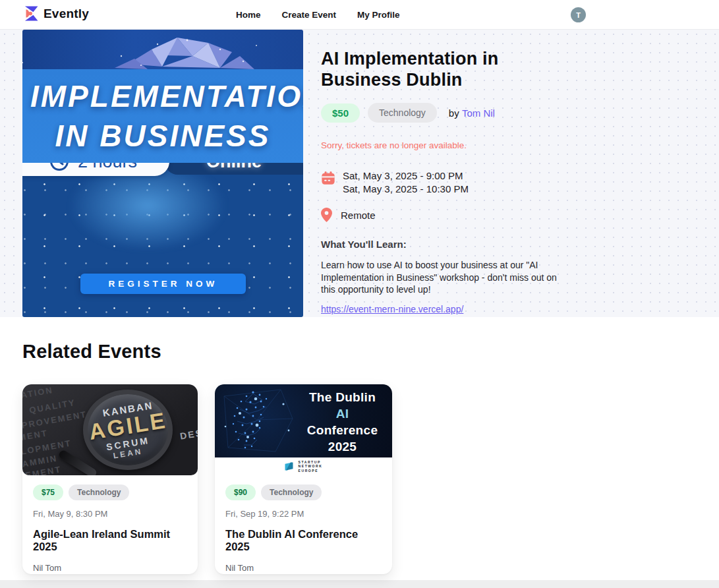 Image resolution: width=719 pixels, height=588 pixels. I want to click on related-card-agile: RATION QUALITY IMPROVEMENT MENT VELOPMEN…, so click(110, 479).